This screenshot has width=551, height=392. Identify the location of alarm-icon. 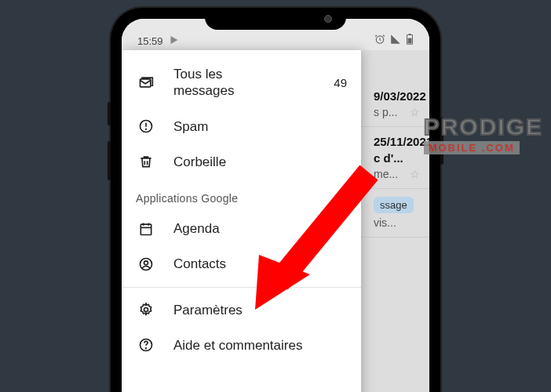
(380, 41).